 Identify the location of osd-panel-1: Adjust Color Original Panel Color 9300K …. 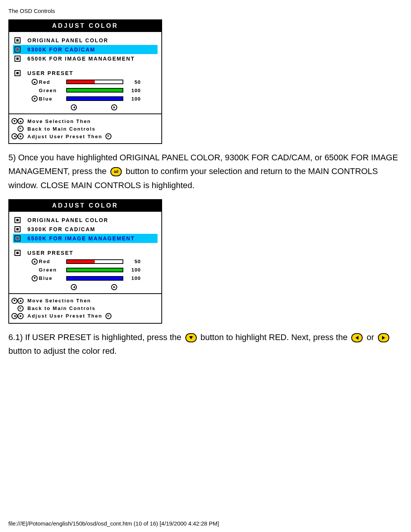
(85, 81).